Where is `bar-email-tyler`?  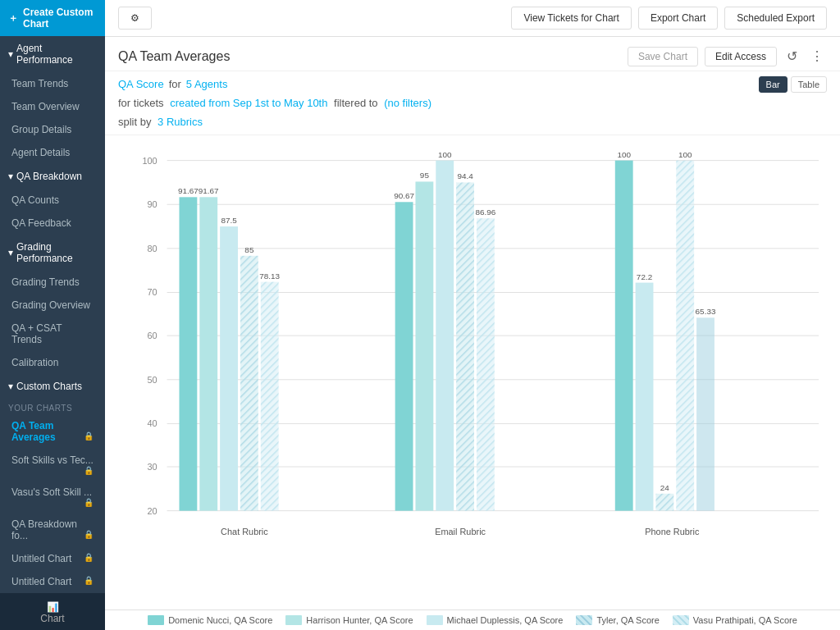
bar-email-tyler is located at coordinates (465, 346).